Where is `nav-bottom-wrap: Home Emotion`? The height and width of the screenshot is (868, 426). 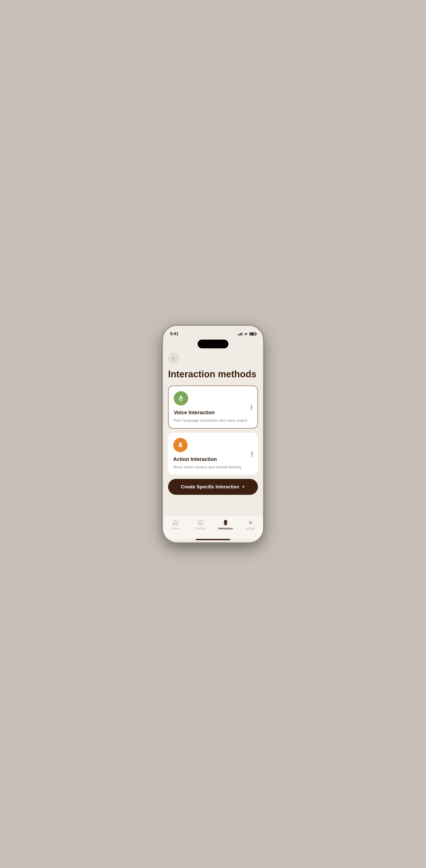 nav-bottom-wrap: Home Emotion is located at coordinates (213, 529).